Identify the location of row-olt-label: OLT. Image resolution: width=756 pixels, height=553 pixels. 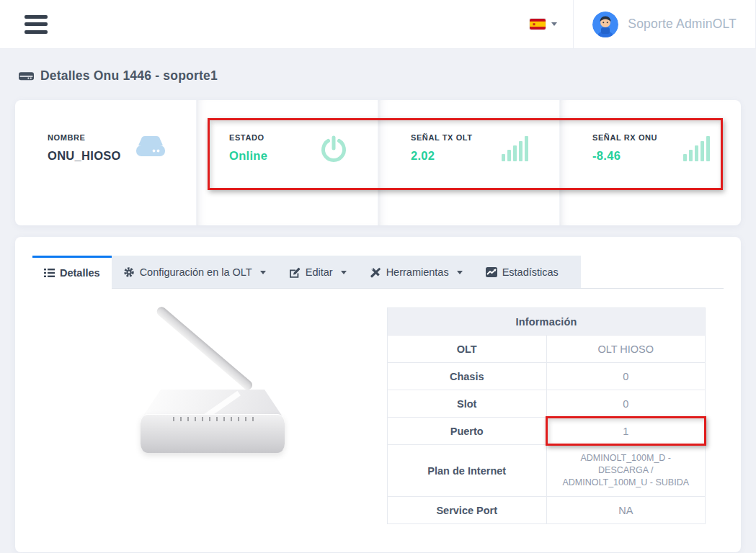
(467, 349).